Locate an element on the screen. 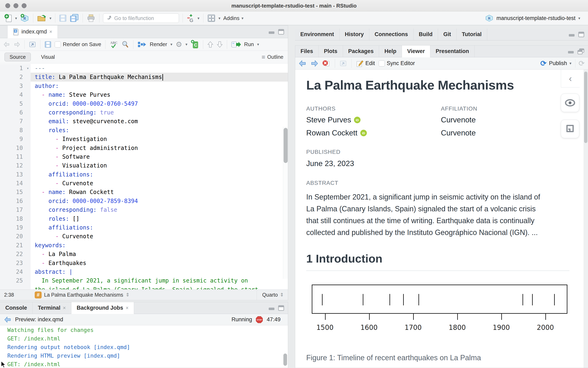  popout-icon is located at coordinates (32, 44).